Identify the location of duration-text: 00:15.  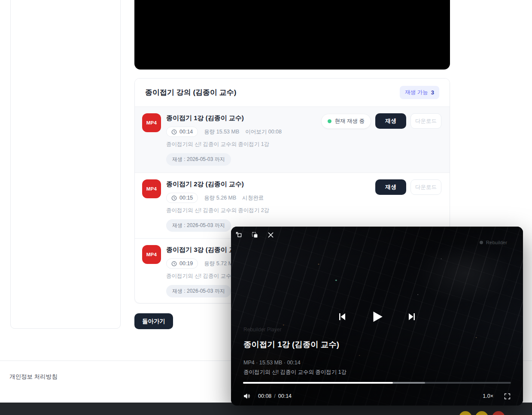
(186, 198).